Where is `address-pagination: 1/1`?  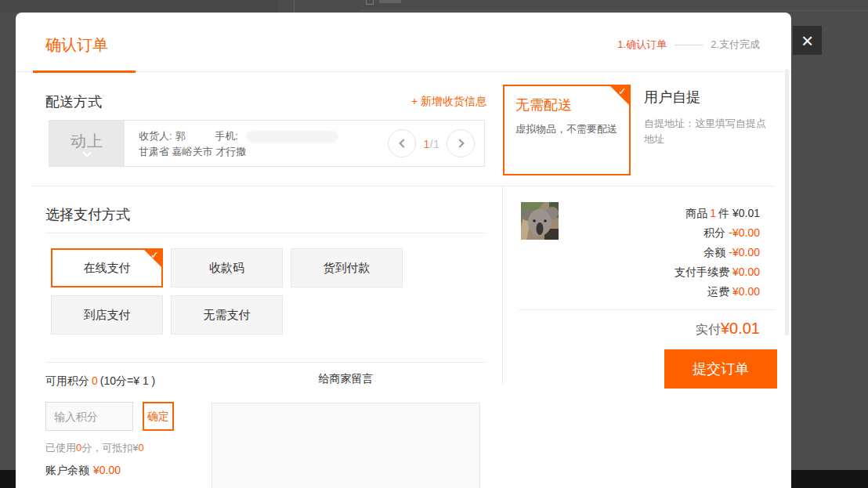 address-pagination: 1/1 is located at coordinates (436, 143).